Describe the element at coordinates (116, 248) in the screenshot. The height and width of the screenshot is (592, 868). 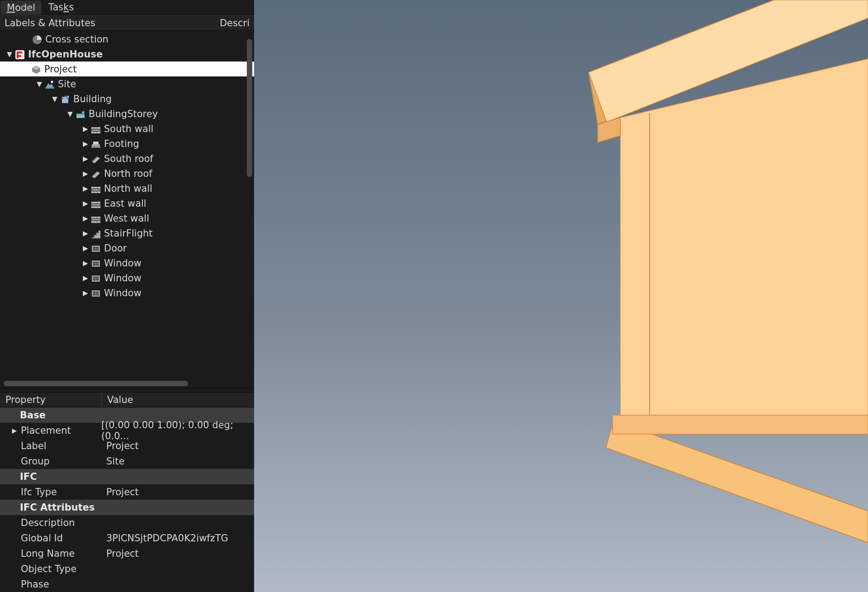
I see `tree-label: Door` at that location.